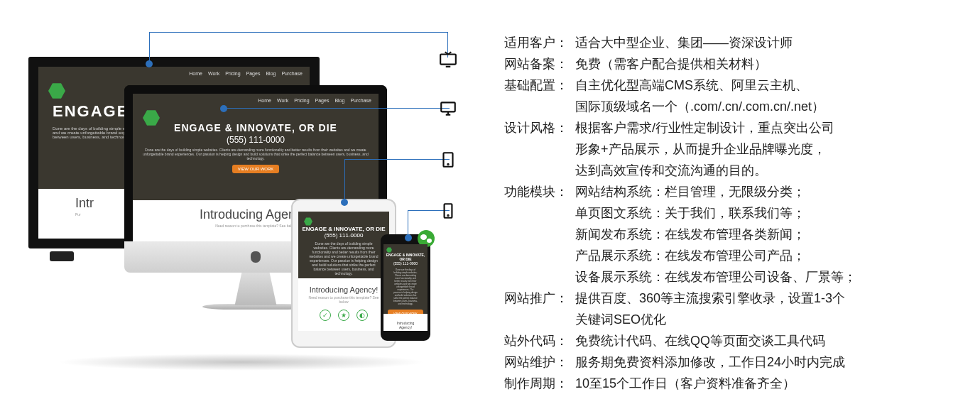 The image size is (980, 399). Describe the element at coordinates (540, 383) in the screenshot. I see `spec-label: 制作周期：` at that location.